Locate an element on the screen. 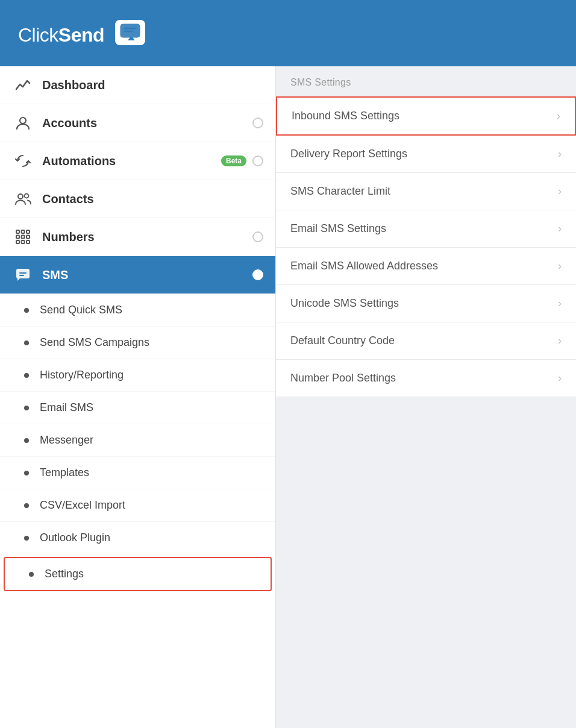 This screenshot has height=728, width=576. sidebar-item-contacts: Contacts is located at coordinates (137, 199).